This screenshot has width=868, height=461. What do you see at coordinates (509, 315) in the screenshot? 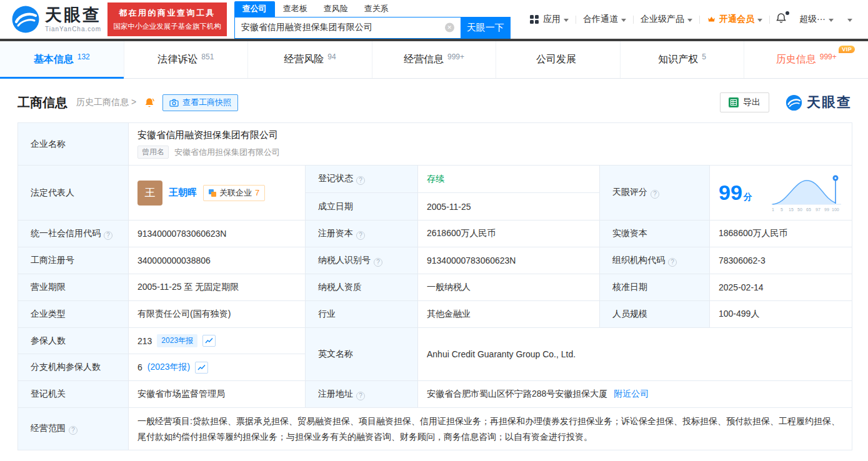
I see `industry-value: 其他金融业` at bounding box center [509, 315].